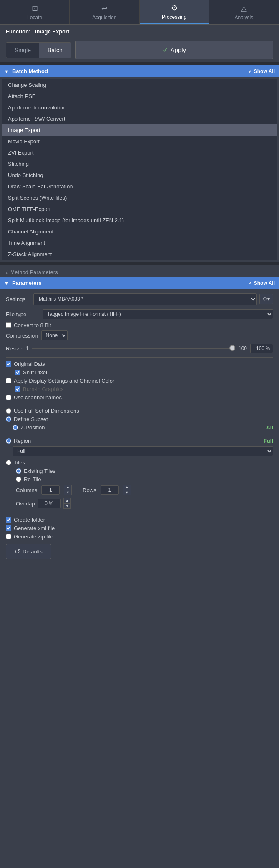  Describe the element at coordinates (33, 536) in the screenshot. I see `generate-zip-label: Generate zip file` at that location.